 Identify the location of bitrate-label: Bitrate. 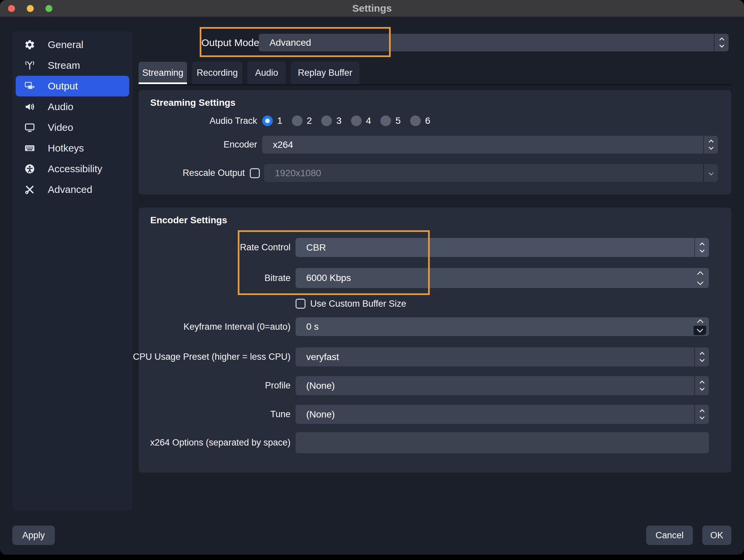
(221, 278).